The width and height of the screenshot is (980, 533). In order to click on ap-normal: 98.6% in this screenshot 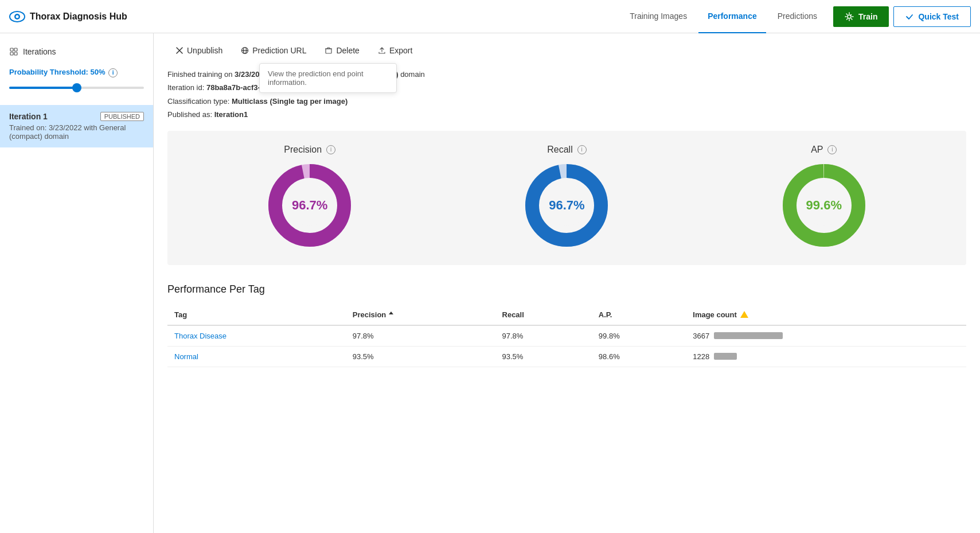, I will do `click(639, 356)`.